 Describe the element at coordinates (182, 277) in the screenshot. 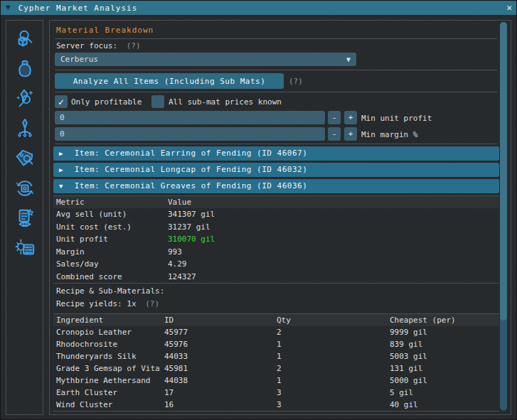

I see `metric-value: 124327` at that location.